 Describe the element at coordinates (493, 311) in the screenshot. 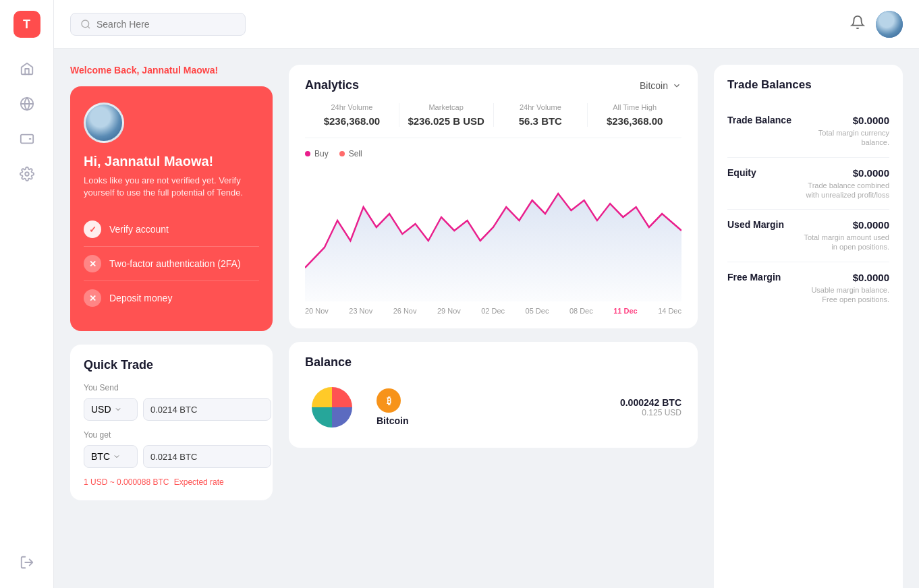

I see `chart-label-4: 02 Dec` at that location.